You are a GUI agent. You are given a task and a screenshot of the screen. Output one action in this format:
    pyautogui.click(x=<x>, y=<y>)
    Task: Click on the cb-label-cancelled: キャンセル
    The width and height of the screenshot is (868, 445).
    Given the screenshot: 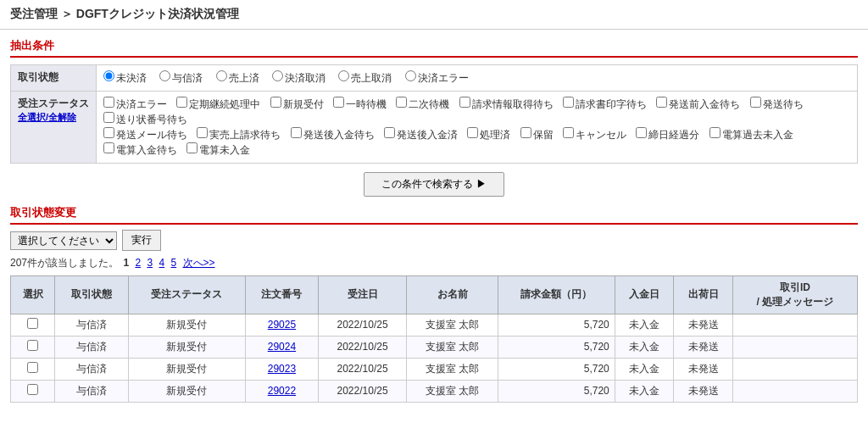 What is the action you would take?
    pyautogui.click(x=595, y=135)
    